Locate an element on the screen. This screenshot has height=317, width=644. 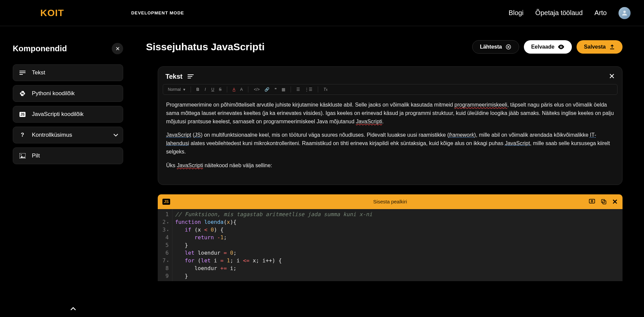
dev-mode-label: DEVELOPMENT MODE is located at coordinates (158, 13).